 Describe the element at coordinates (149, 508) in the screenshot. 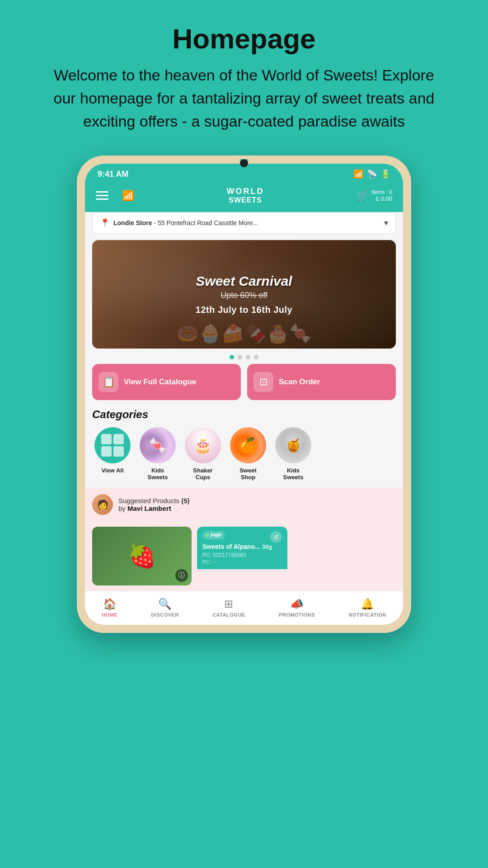

I see `suggested-user-name: Mavi Lambert` at that location.